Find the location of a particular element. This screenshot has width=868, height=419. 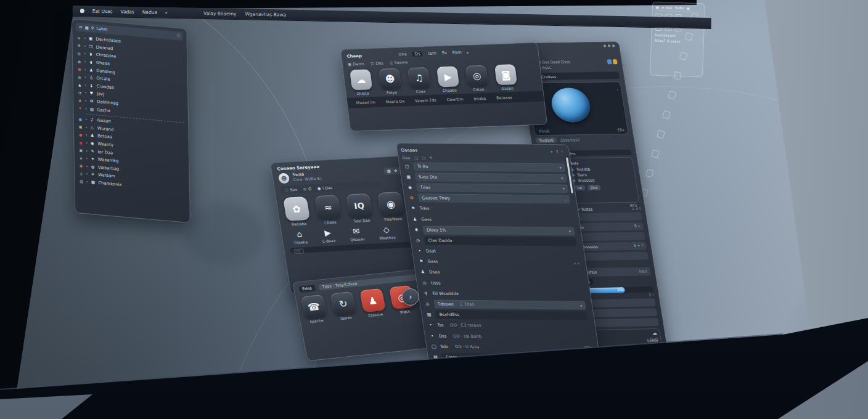

scrollbar-thumb is located at coordinates (298, 251).